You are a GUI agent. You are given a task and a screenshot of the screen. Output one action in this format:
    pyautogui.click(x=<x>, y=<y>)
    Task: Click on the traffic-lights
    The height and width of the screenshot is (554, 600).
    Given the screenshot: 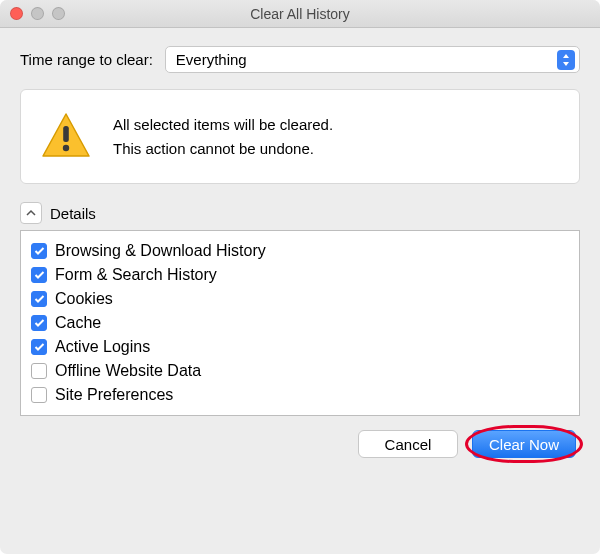 What is the action you would take?
    pyautogui.click(x=38, y=14)
    